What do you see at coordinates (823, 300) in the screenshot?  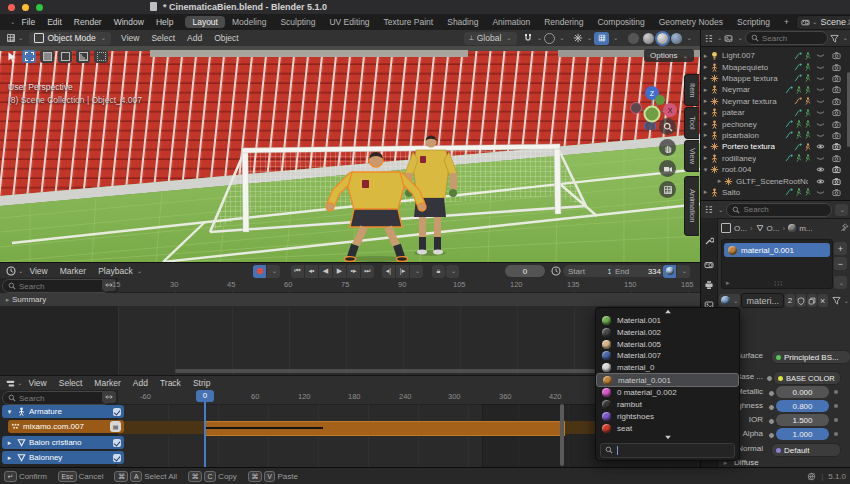 I see `unlink-material-button: ×` at bounding box center [823, 300].